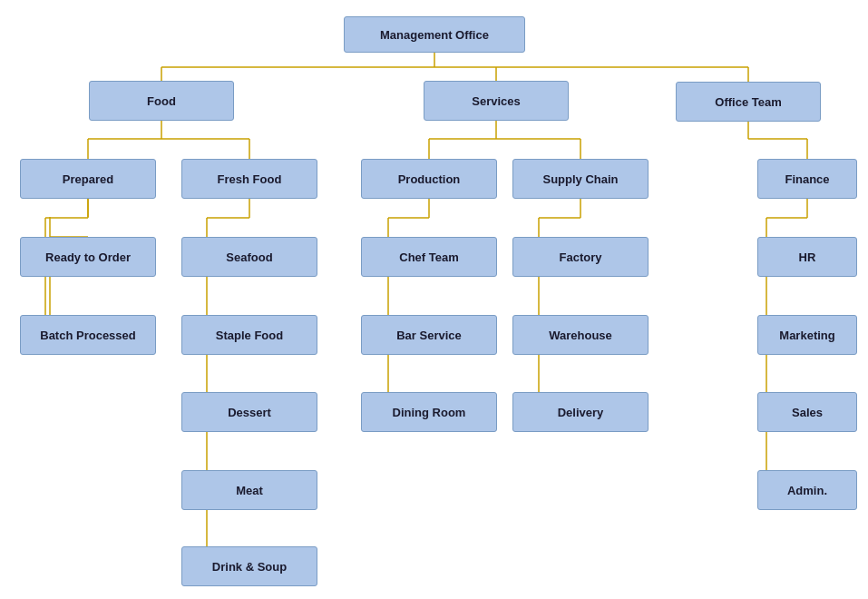  Describe the element at coordinates (496, 101) in the screenshot. I see `node-services: Services` at that location.